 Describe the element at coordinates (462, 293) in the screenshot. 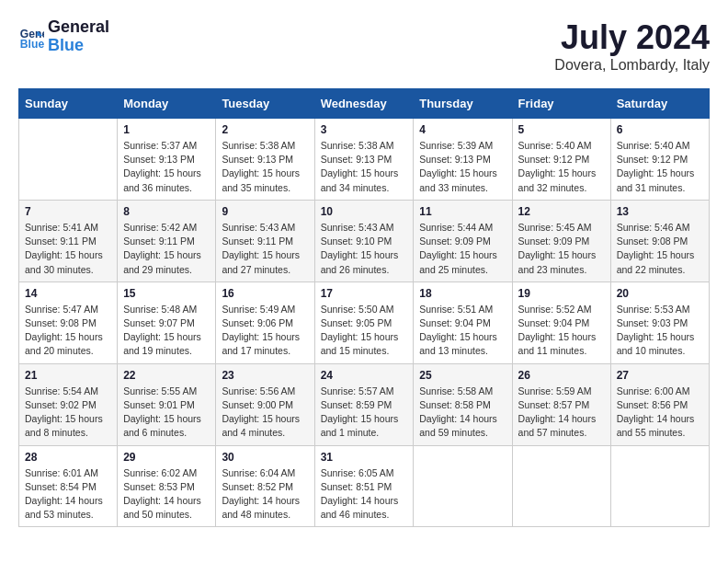

I see `day-number: 18` at that location.